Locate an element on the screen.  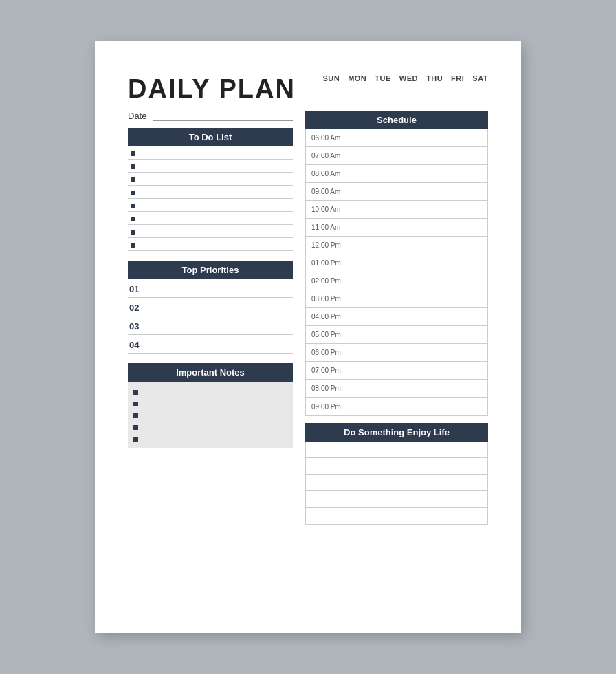
enjoy-rows is located at coordinates (397, 483).